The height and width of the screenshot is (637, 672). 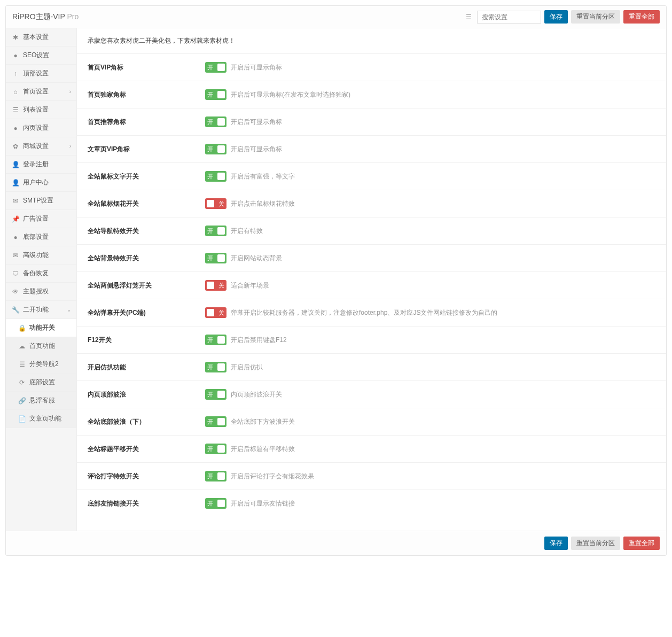 I want to click on sidebar-item: ⌂首页设置›, so click(x=41, y=92).